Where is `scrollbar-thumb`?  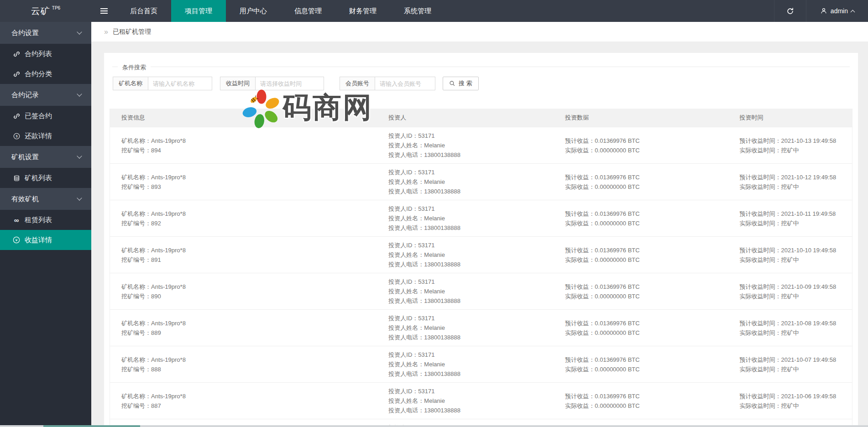 scrollbar-thumb is located at coordinates (92, 426).